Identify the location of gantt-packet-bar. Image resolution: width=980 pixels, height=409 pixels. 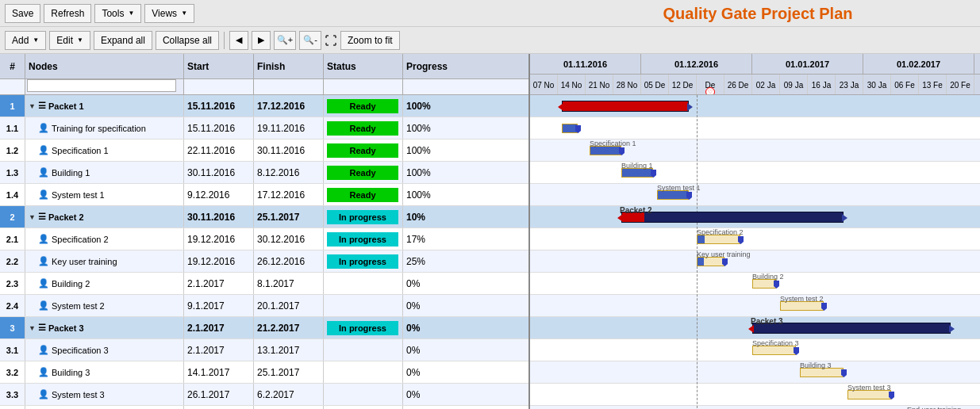
(732, 217).